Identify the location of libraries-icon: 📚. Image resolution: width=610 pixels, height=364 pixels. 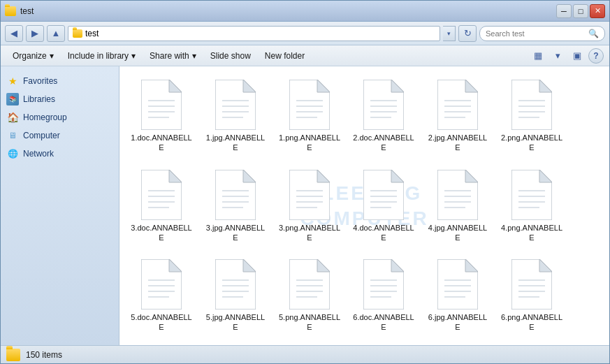
(13, 99).